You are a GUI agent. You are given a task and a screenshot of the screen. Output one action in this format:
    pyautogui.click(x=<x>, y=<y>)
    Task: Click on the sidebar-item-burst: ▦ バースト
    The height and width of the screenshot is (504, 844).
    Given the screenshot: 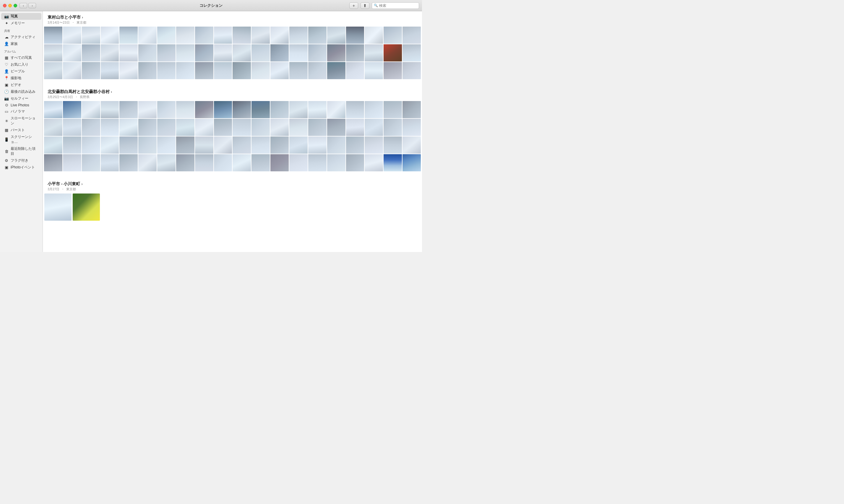 What is the action you would take?
    pyautogui.click(x=21, y=130)
    